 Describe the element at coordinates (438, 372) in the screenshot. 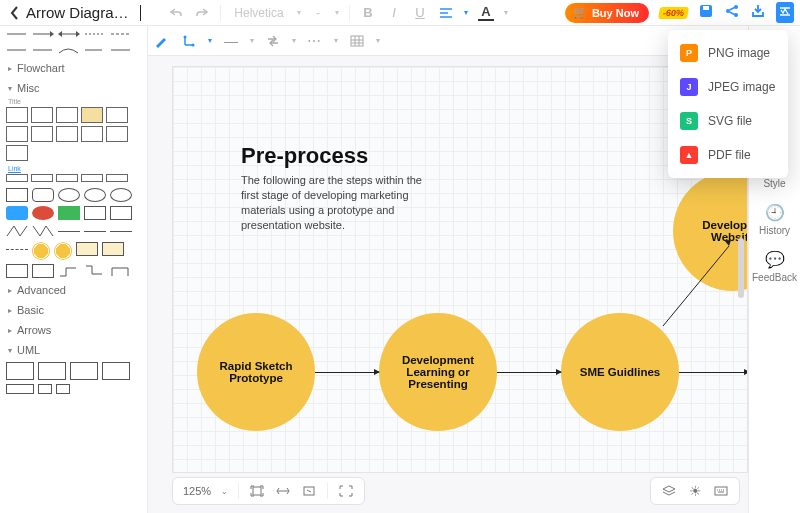

I see `node-development-learning: Development Learning or Presenting` at that location.